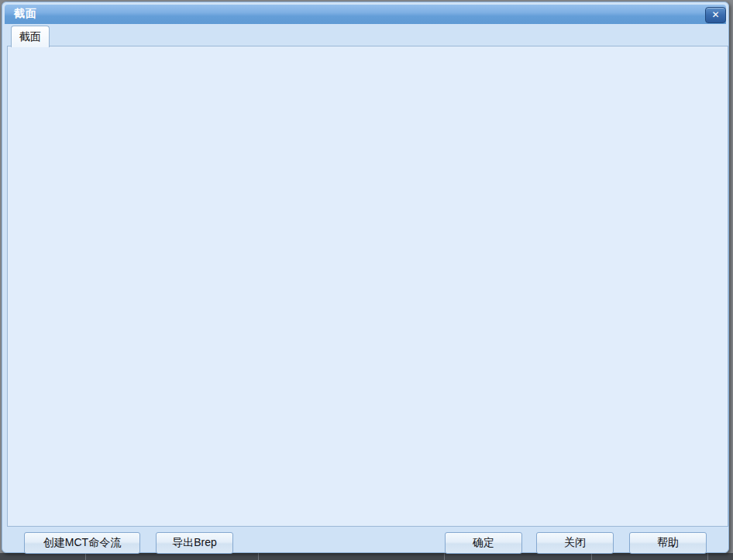 The width and height of the screenshot is (733, 560). What do you see at coordinates (668, 543) in the screenshot?
I see `help-label: 帮助` at bounding box center [668, 543].